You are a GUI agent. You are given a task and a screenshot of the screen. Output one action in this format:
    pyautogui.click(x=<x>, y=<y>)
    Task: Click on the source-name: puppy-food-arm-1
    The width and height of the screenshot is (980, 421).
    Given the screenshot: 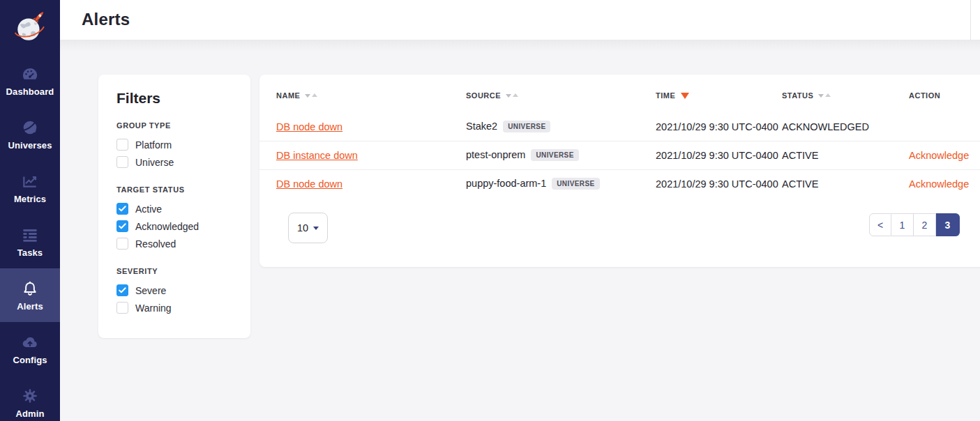 What is the action you would take?
    pyautogui.click(x=506, y=183)
    